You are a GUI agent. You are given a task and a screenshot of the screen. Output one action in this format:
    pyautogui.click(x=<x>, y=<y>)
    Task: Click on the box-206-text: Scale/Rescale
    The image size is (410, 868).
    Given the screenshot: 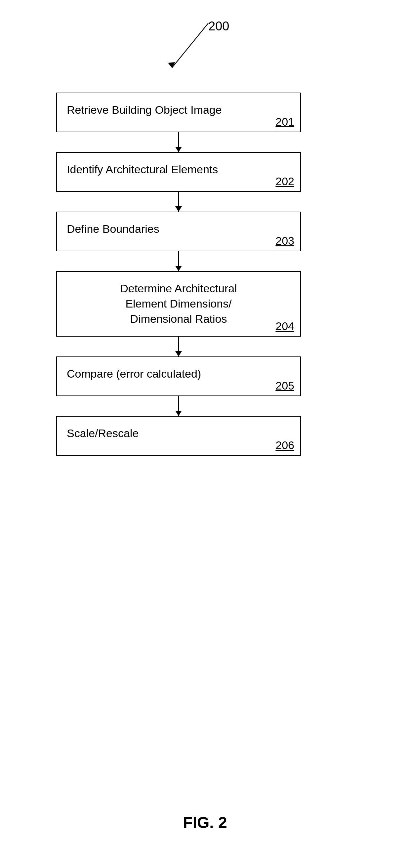 What is the action you would take?
    pyautogui.click(x=102, y=433)
    